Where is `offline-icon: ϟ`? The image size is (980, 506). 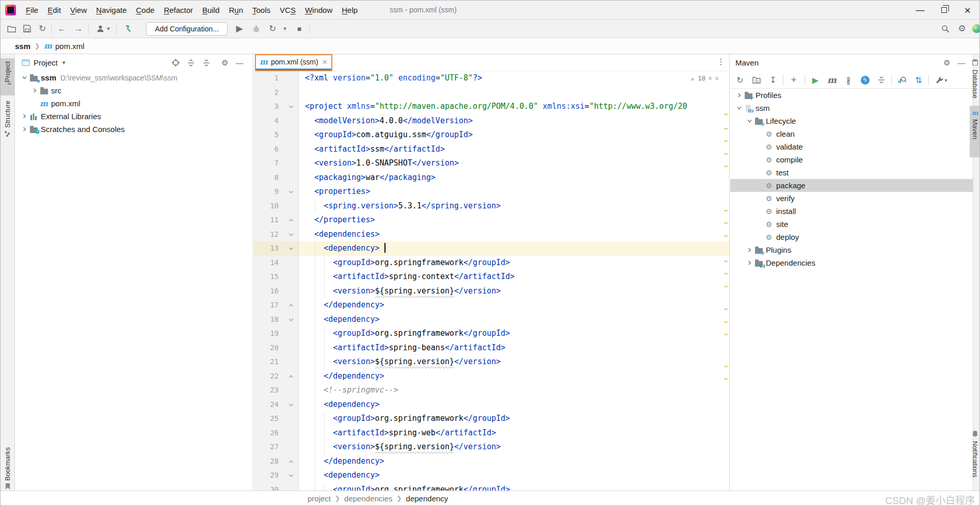
offline-icon: ϟ is located at coordinates (865, 80).